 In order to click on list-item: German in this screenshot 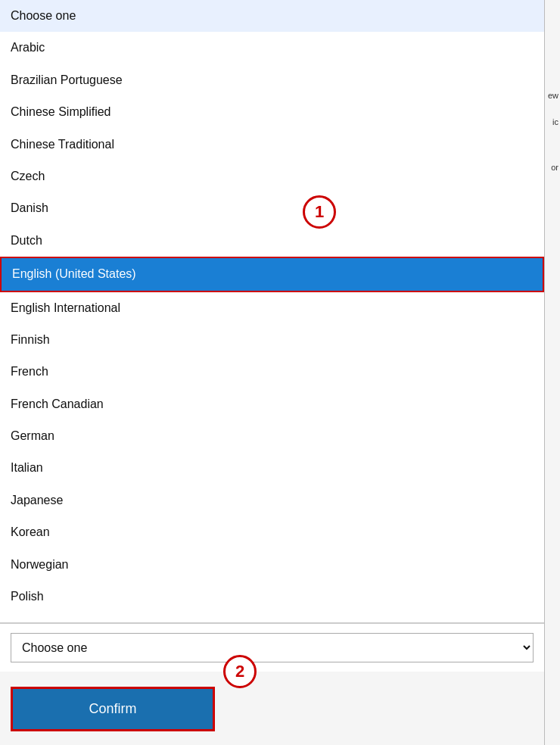, I will do `click(272, 436)`.